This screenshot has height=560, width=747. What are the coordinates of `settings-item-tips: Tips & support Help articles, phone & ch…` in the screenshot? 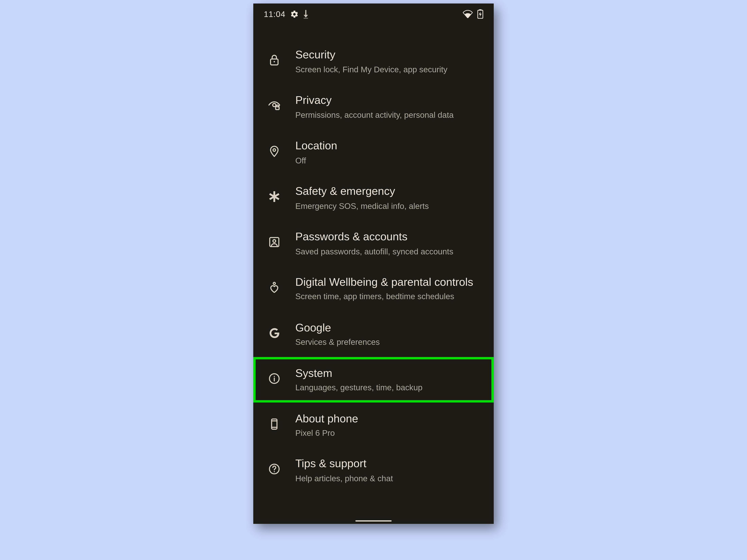 It's located at (374, 471).